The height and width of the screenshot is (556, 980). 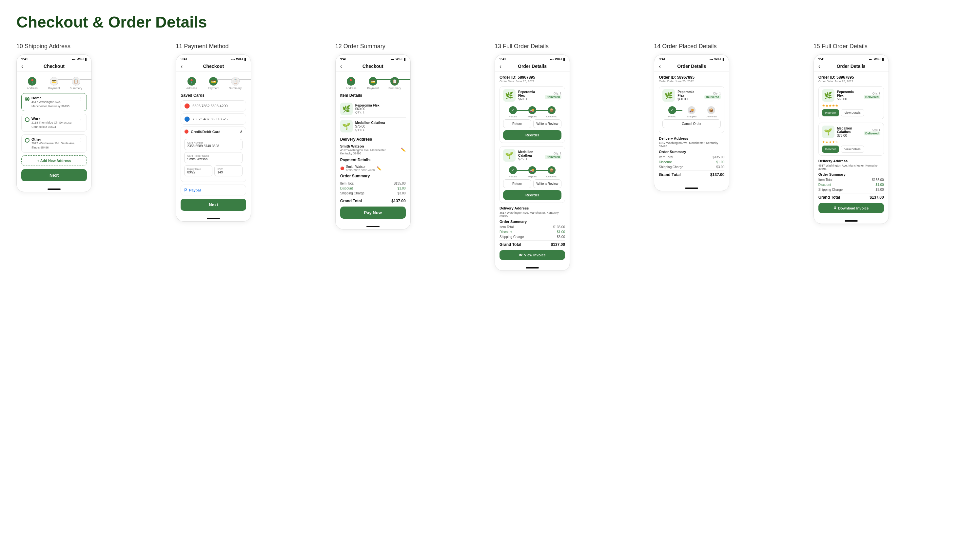 What do you see at coordinates (182, 66) in the screenshot?
I see `back-button-11: ‹` at bounding box center [182, 66].